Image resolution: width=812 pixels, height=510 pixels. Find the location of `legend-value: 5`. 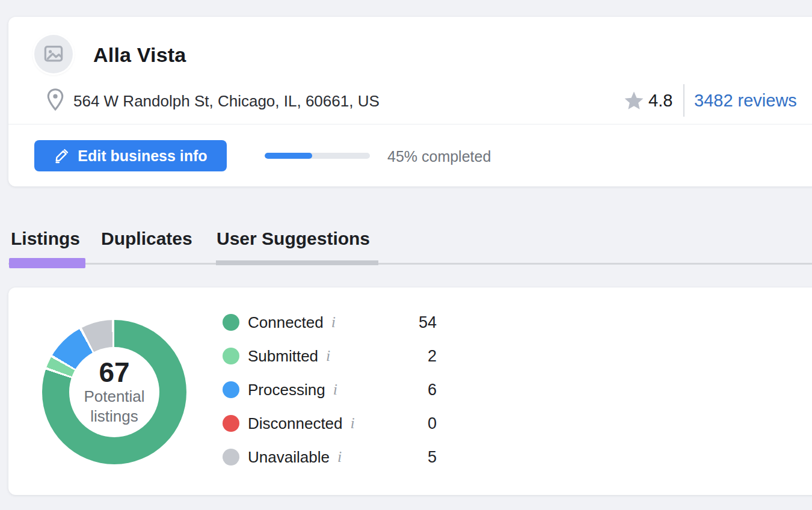

legend-value: 5 is located at coordinates (432, 457).